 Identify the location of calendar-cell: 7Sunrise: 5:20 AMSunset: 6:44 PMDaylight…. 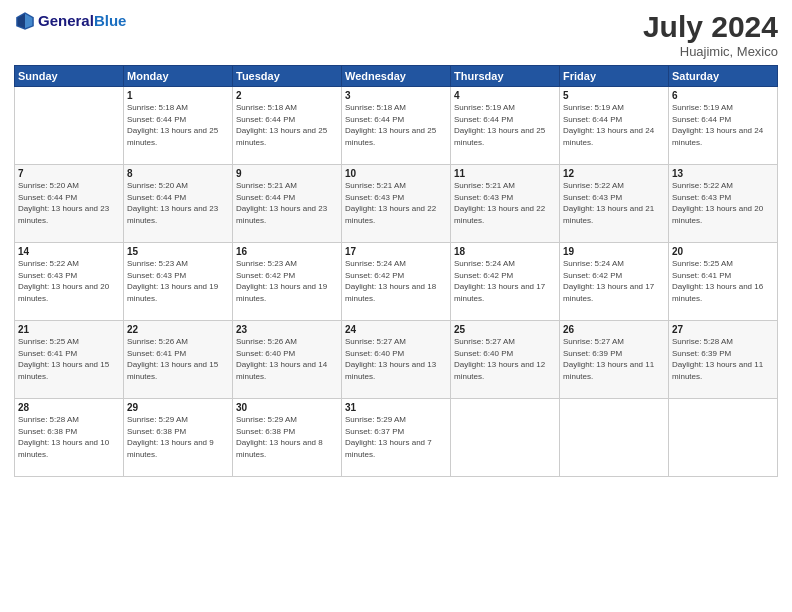
(70, 204).